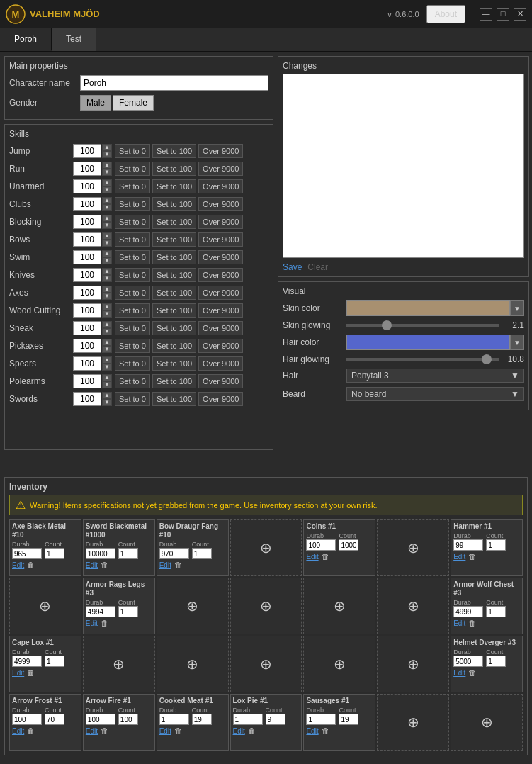 This screenshot has width=532, height=764. Describe the element at coordinates (446, 14) in the screenshot. I see `about-button: About` at that location.